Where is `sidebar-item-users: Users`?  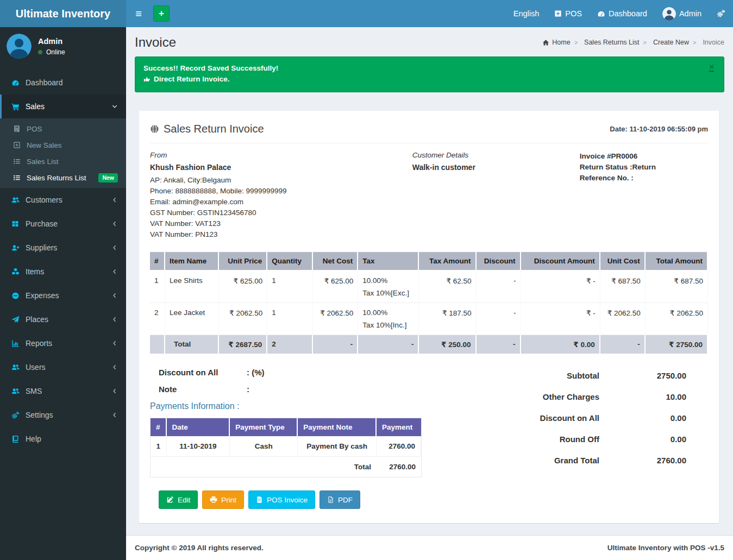
sidebar-item-users: Users is located at coordinates (63, 367).